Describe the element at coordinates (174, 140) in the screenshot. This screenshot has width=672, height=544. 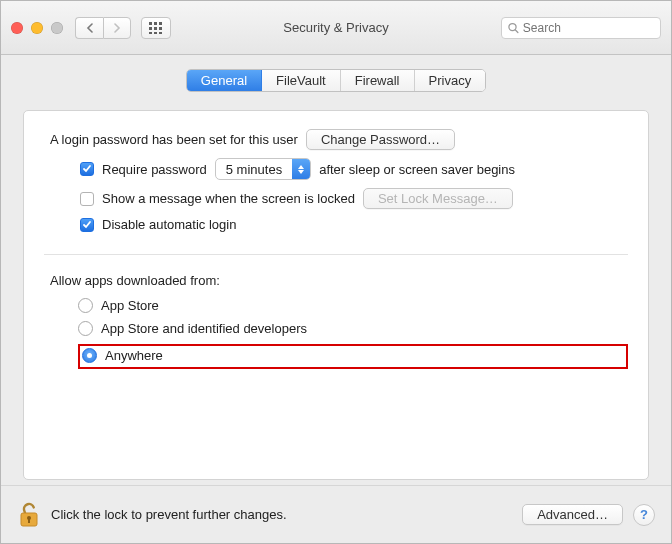
I see `login-password-status: A login password has been set for this u…` at that location.